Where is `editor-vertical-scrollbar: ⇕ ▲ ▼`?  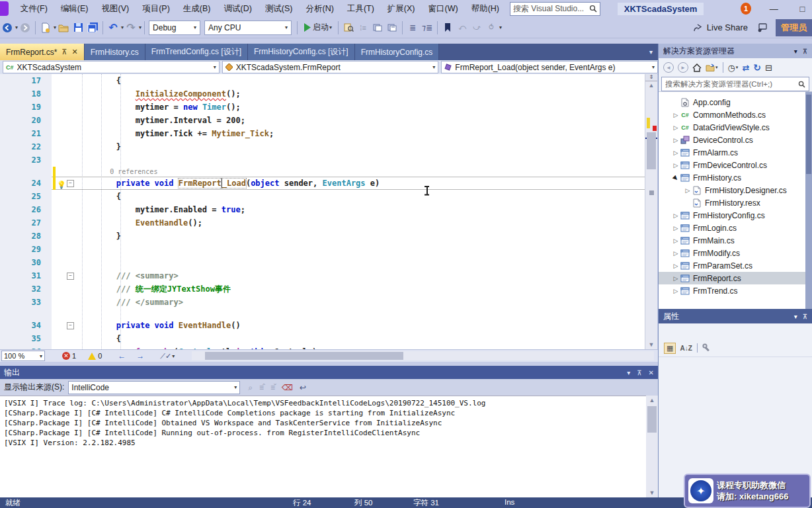
editor-vertical-scrollbar: ⇕ ▲ ▼ is located at coordinates (651, 212).